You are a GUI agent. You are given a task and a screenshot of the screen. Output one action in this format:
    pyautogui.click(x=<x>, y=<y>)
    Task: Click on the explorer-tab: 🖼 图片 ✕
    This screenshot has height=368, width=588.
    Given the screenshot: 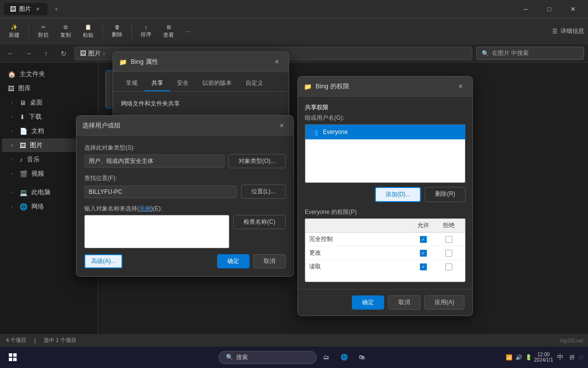 What is the action you would take?
    pyautogui.click(x=25, y=9)
    